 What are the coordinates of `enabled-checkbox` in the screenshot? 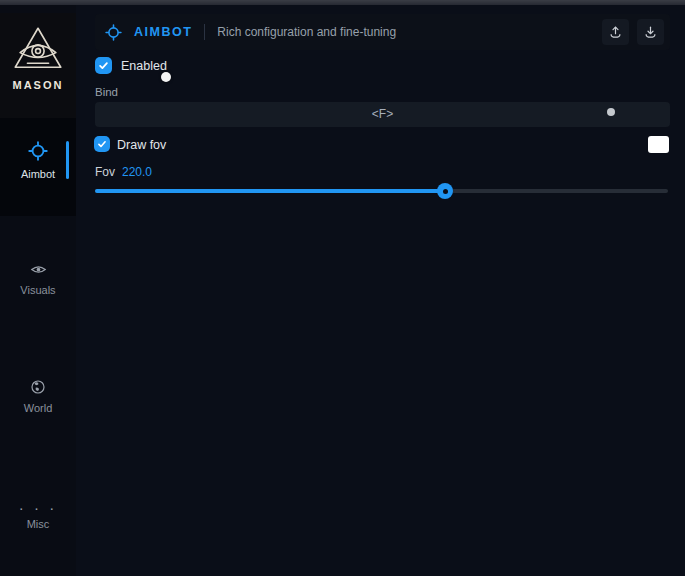 It's located at (104, 66).